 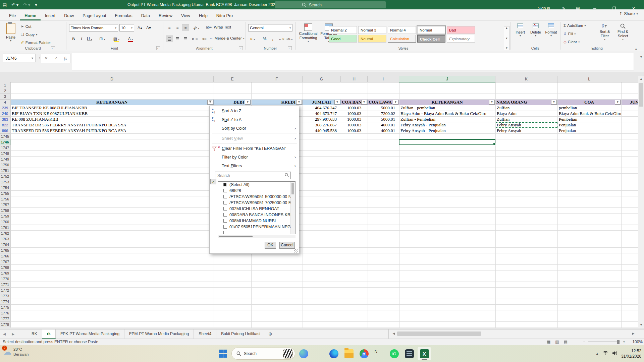 What do you see at coordinates (112, 79) in the screenshot?
I see `column-header-D: D` at bounding box center [112, 79].